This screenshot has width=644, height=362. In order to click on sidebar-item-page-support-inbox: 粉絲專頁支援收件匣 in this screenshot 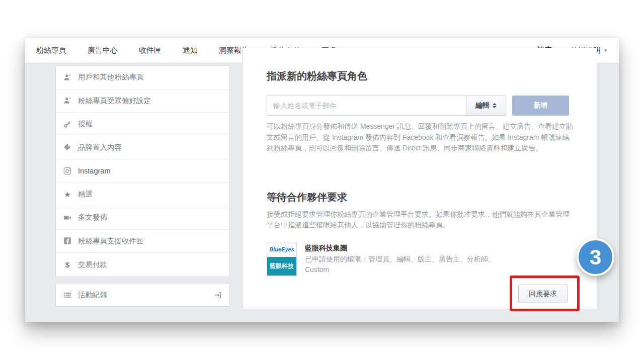, I will do `click(143, 241)`.